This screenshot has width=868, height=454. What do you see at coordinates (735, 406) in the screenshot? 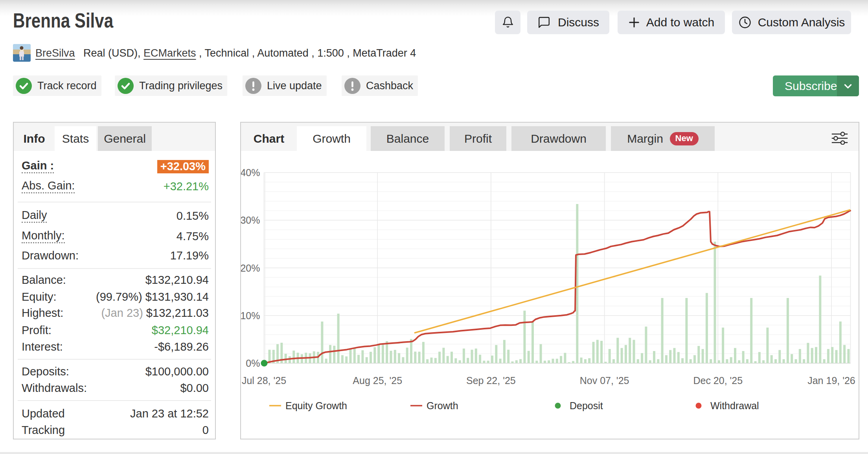
I see `svg-text: Withdrawal` at bounding box center [735, 406].